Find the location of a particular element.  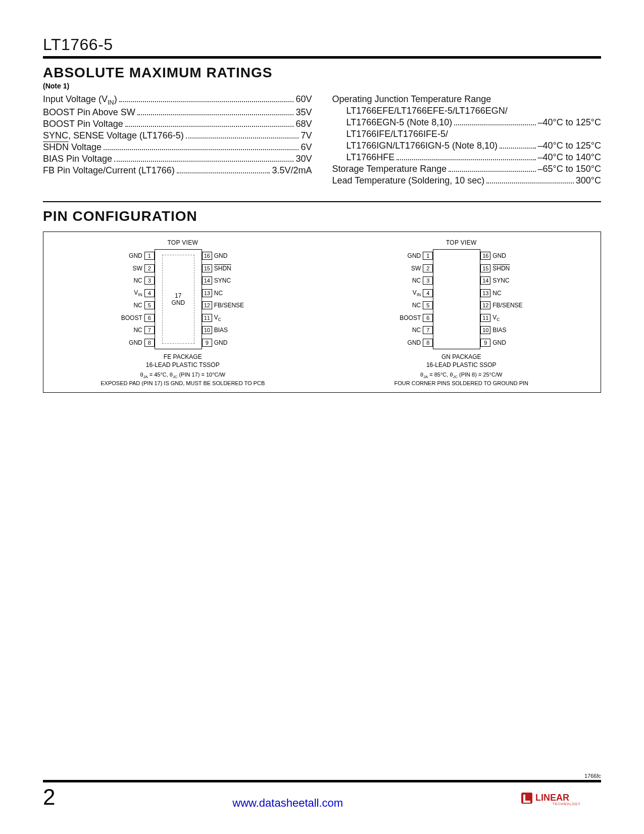

rating-label: SYNC, SENSE Voltage (LT1766-5) is located at coordinates (113, 135).